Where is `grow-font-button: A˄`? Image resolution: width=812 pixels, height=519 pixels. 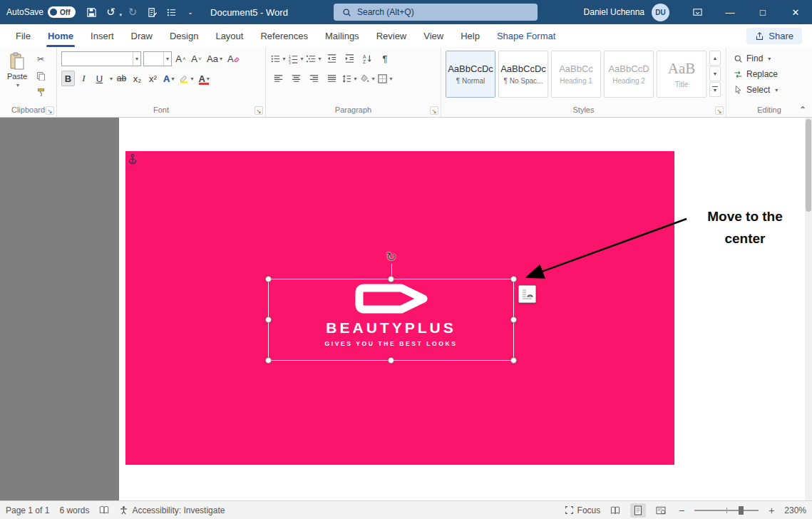 grow-font-button: A˄ is located at coordinates (181, 58).